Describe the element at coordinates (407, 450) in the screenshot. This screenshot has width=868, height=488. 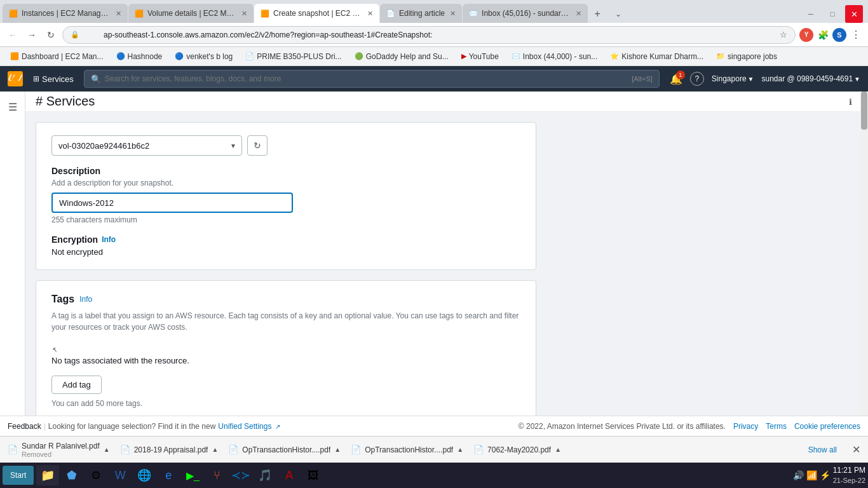
I see `download-item-op2: 📄 OpTransactionHistor....pdf ▲` at that location.